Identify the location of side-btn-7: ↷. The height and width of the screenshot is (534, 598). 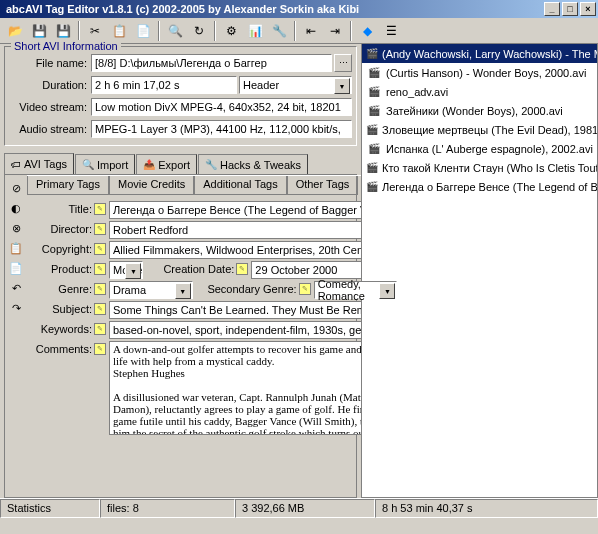
(16, 308).